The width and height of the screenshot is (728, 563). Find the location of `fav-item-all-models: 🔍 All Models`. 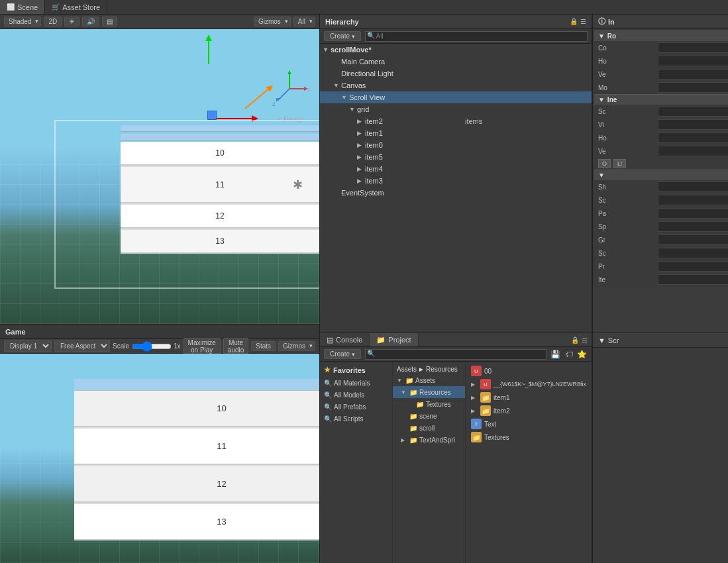

fav-item-all-models: 🔍 All Models is located at coordinates (356, 395).